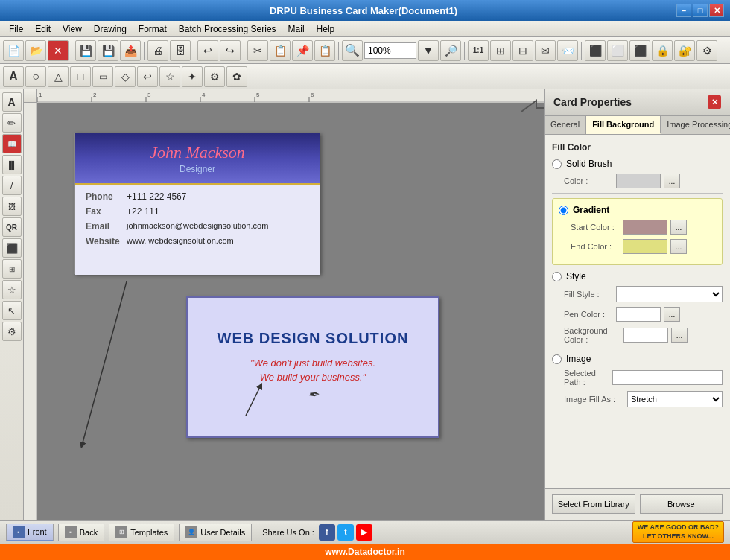 The width and height of the screenshot is (730, 560). Describe the element at coordinates (623, 125) in the screenshot. I see `tab-fill-background: Fill Background` at that location.